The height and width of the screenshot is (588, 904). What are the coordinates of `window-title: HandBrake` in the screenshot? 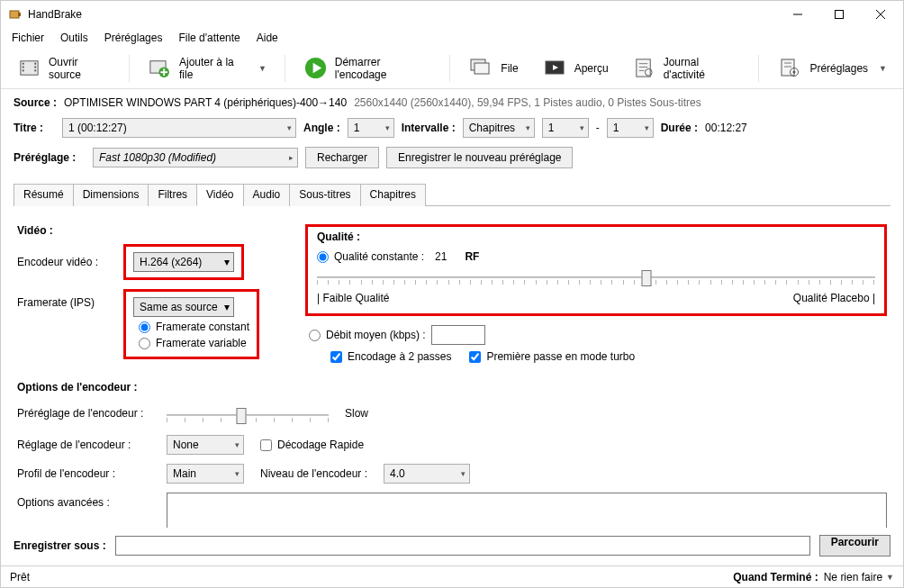 It's located at (402, 14).